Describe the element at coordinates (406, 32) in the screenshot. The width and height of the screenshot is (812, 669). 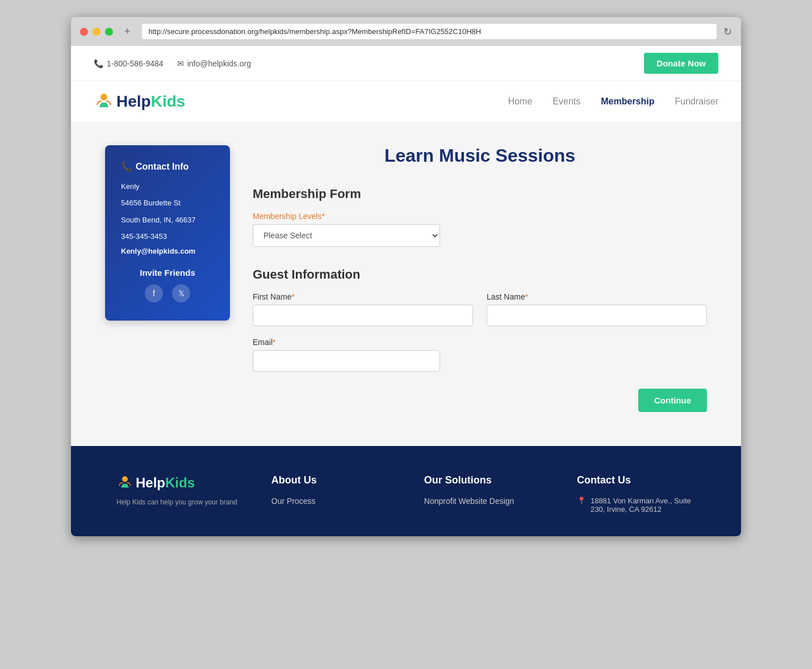
I see `browser-titlebar: + http://secure.processdonation.org/help…` at that location.